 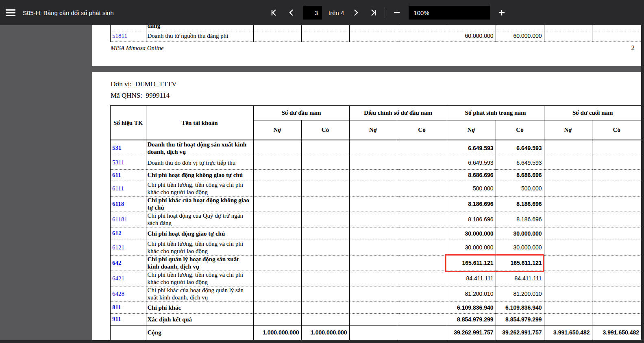 What do you see at coordinates (376, 278) in the screenshot?
I see `table-row: 6421 Chi phí tiền lương, tiền công và ch…` at bounding box center [376, 278].